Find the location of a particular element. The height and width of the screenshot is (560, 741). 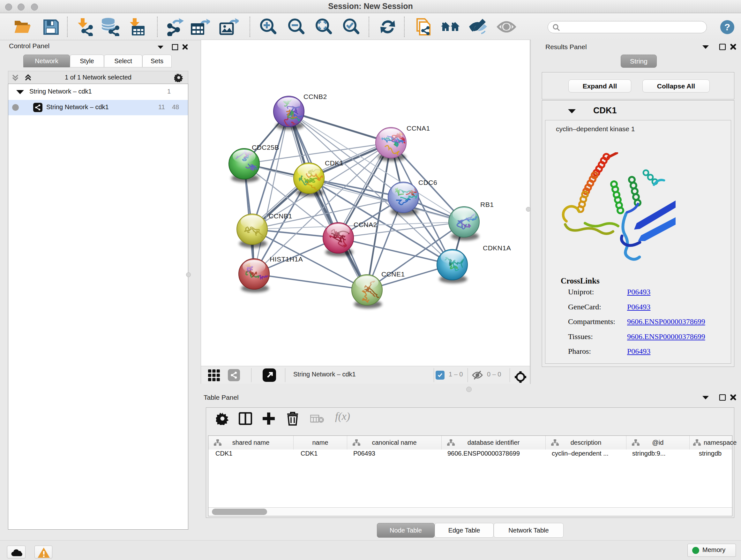

svg-text: CDC6 is located at coordinates (428, 182).